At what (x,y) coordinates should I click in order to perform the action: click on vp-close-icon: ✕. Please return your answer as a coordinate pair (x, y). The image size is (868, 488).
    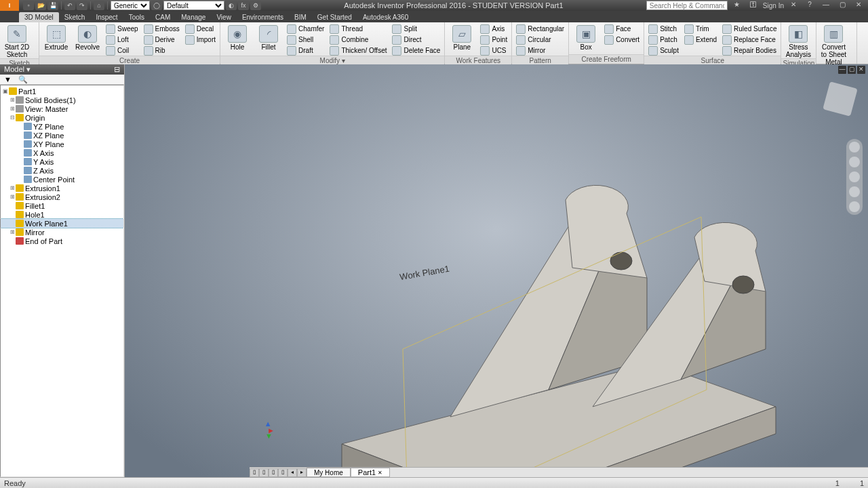
    Looking at the image, I should click on (861, 70).